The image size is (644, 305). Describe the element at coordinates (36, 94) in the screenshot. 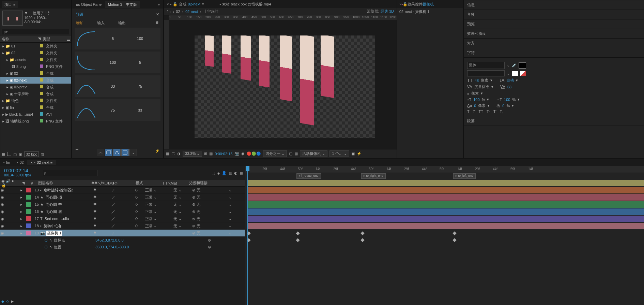

I see `project-item: ▸▣十字廓叶合成` at that location.